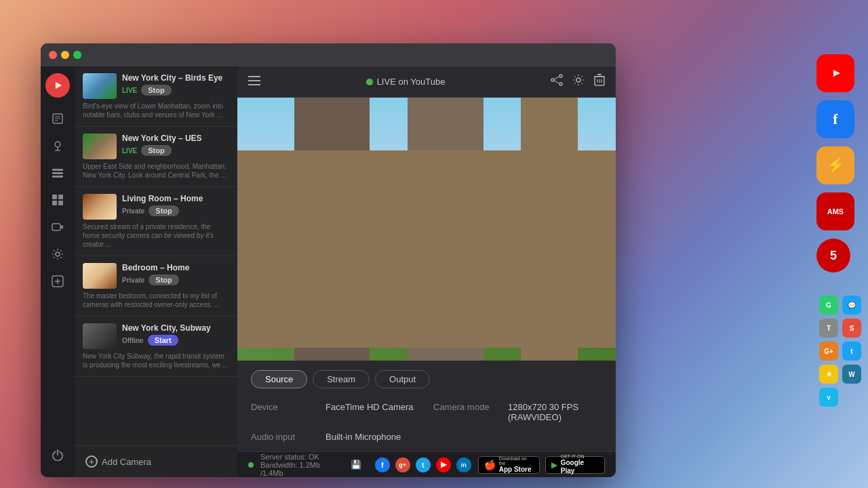 This screenshot has width=868, height=488. I want to click on camera-description: Bird's-eye view of Lower Manhattan, zoom…, so click(156, 110).